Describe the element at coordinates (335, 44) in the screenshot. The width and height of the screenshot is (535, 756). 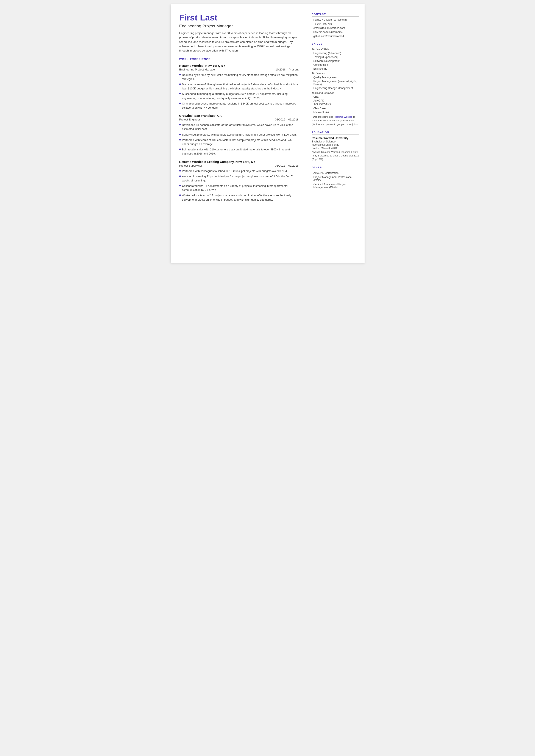
I see `skills-heading: SKILLS` at that location.